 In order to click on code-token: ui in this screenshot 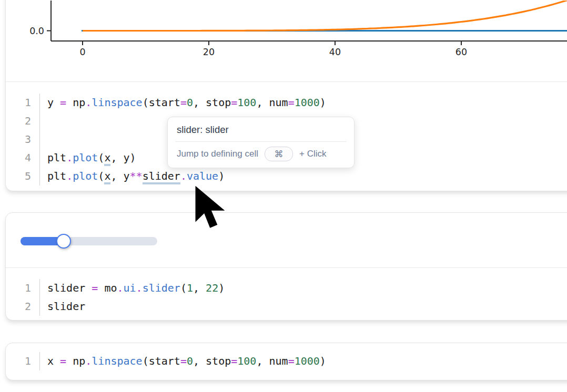, I will do `click(130, 288)`.